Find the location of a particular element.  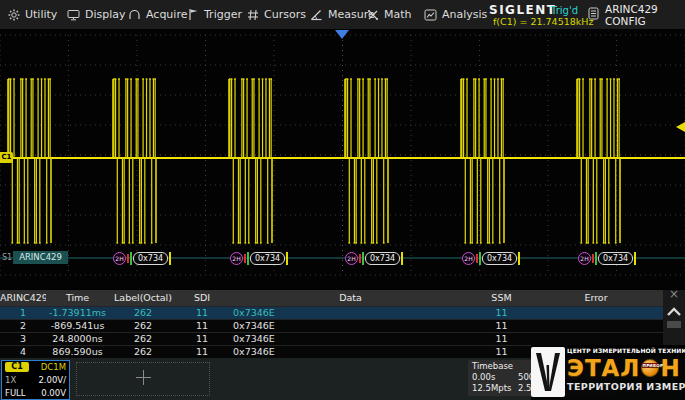

arinc429-config-label: ARINC429 CONFIG is located at coordinates (645, 15).